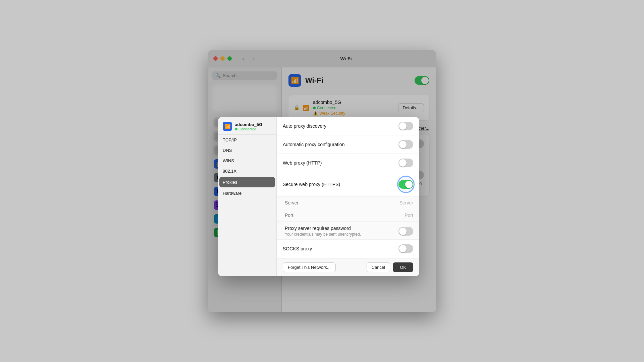 This screenshot has width=644, height=362. What do you see at coordinates (348, 126) in the screenshot?
I see `proxy-auto-discovery-row: Auto proxy discovery` at bounding box center [348, 126].